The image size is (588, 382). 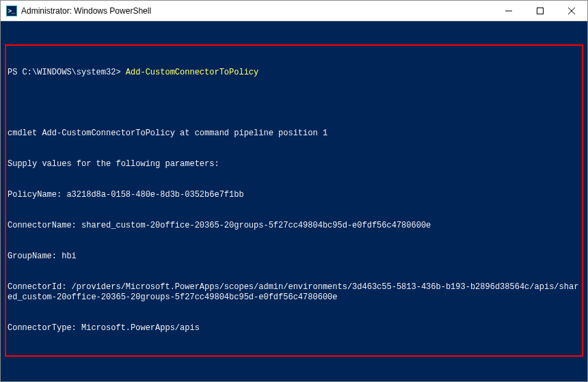 I want to click on input-line: GroupName: hbi, so click(x=294, y=257).